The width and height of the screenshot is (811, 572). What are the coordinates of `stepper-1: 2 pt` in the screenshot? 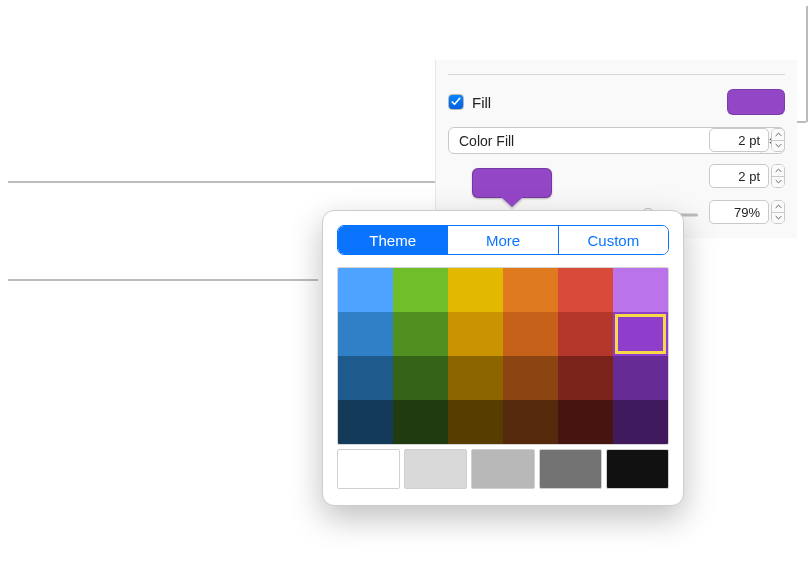 It's located at (747, 140).